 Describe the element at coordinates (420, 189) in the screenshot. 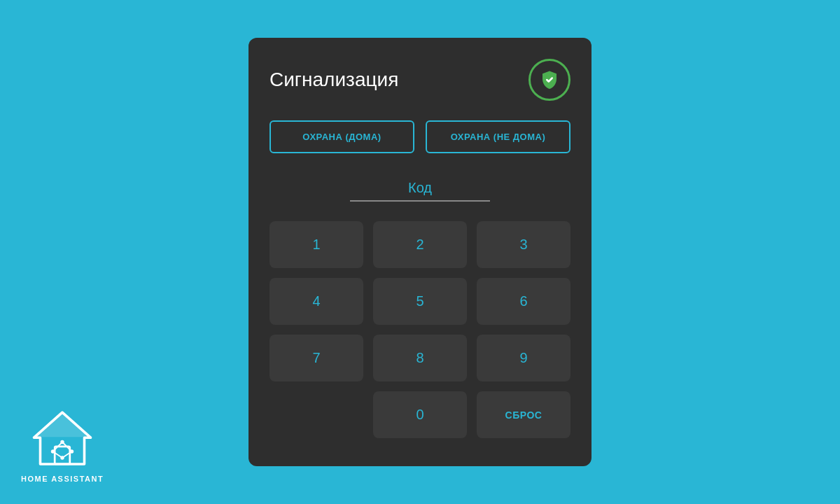

I see `code-input-wrapper` at that location.